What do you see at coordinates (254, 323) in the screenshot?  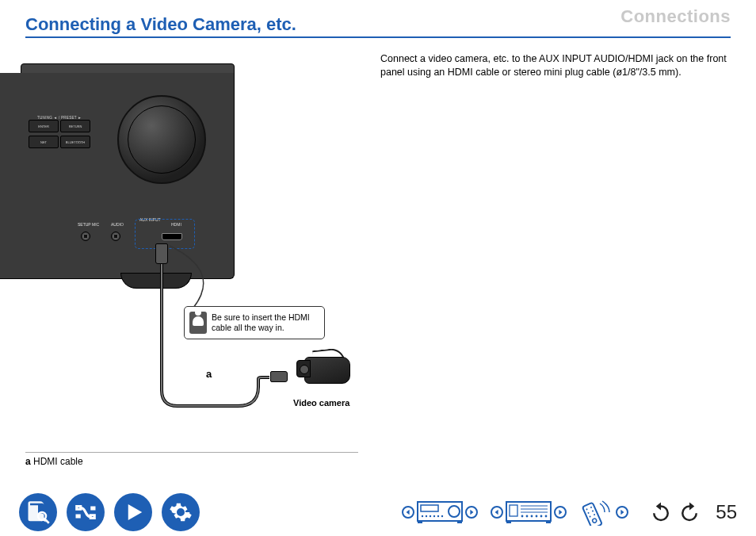 I see `callout-box: Be sure to insert the HDMI cable all the…` at bounding box center [254, 323].